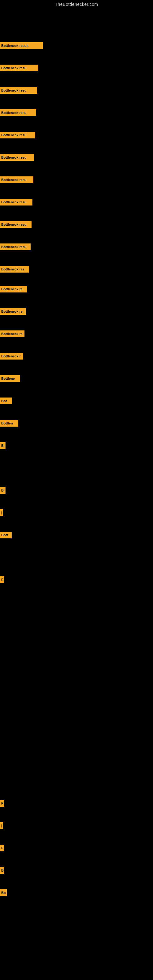 This screenshot has height=980, width=153. I want to click on site-title: TheBottlenecker.com, so click(76, 4).